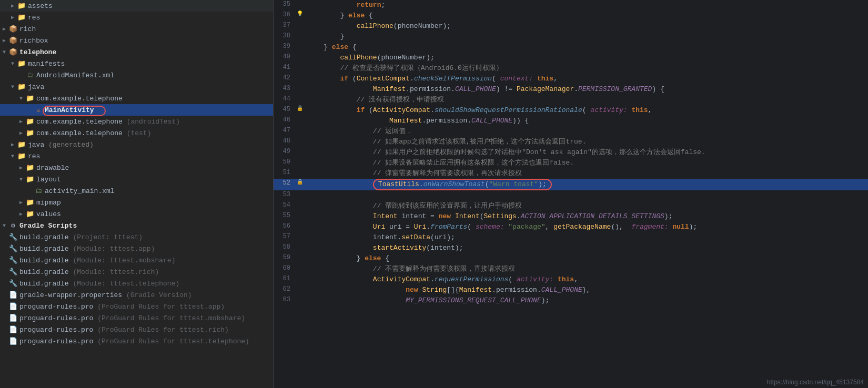 The width and height of the screenshot is (868, 388). Describe the element at coordinates (571, 248) in the screenshot. I see `code-line-58: 58 startActivity(intent);` at that location.